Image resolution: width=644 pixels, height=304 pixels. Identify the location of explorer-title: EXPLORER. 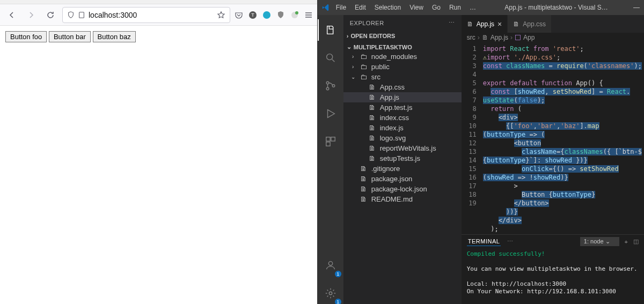
(367, 23).